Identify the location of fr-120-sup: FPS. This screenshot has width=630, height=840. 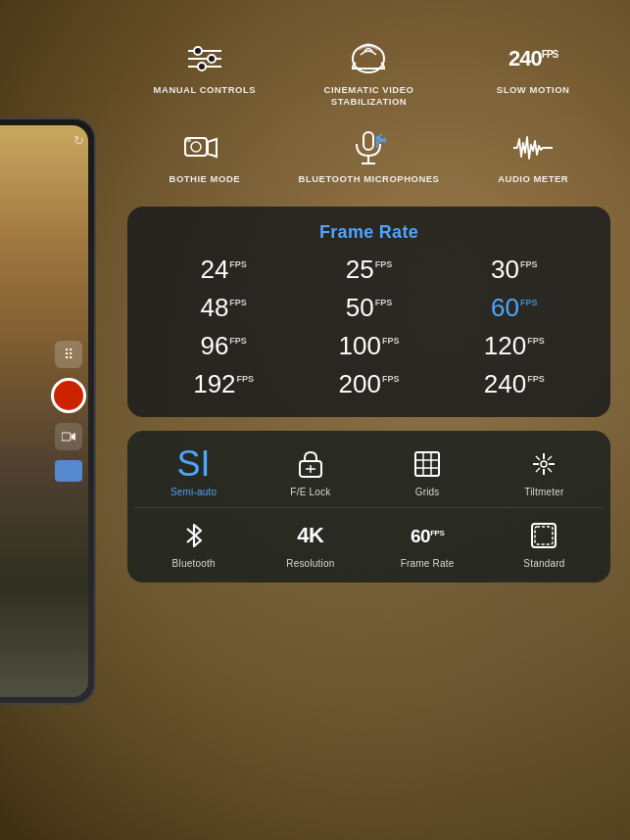
(536, 339).